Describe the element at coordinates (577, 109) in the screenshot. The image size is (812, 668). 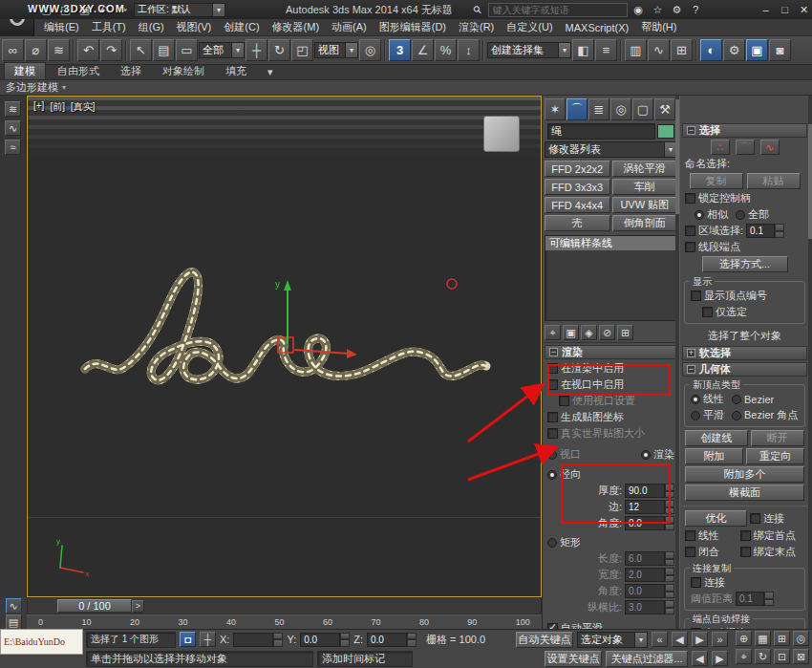
I see `modify-panel-icon: ⌒` at that location.